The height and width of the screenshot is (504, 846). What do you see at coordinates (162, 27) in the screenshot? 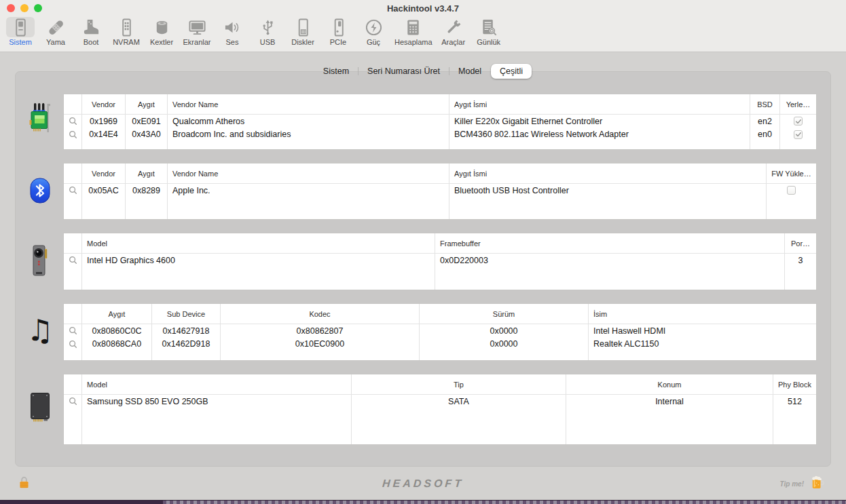
I see `kext-icon` at bounding box center [162, 27].